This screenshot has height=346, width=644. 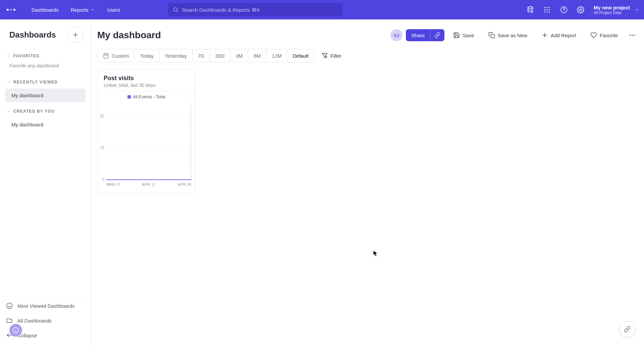 I want to click on heart-icon, so click(x=594, y=35).